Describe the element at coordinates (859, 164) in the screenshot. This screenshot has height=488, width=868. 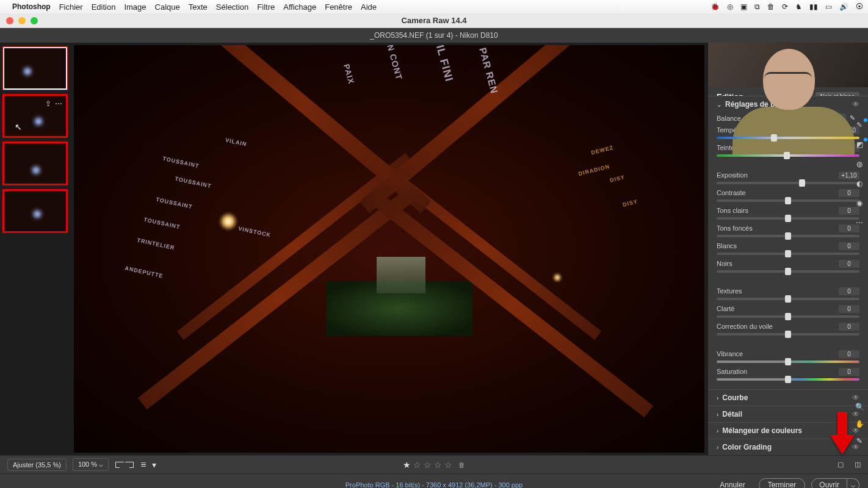
I see `heal-tool-icon: ◍` at that location.